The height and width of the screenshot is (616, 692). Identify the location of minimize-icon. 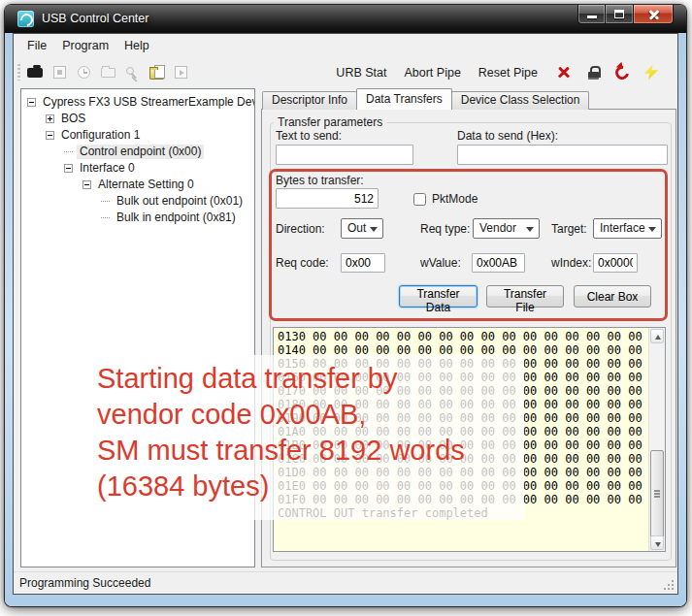
(592, 17).